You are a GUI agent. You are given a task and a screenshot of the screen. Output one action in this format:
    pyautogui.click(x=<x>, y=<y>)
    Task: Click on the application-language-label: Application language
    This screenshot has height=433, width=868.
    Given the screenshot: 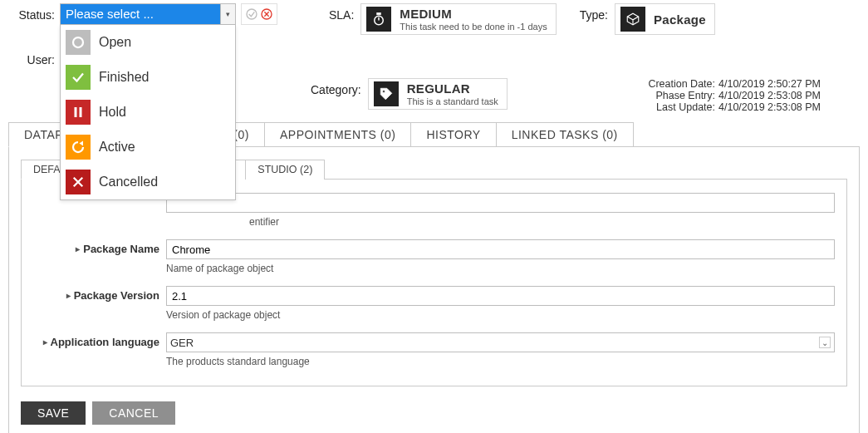 What is the action you would take?
    pyautogui.click(x=100, y=341)
    